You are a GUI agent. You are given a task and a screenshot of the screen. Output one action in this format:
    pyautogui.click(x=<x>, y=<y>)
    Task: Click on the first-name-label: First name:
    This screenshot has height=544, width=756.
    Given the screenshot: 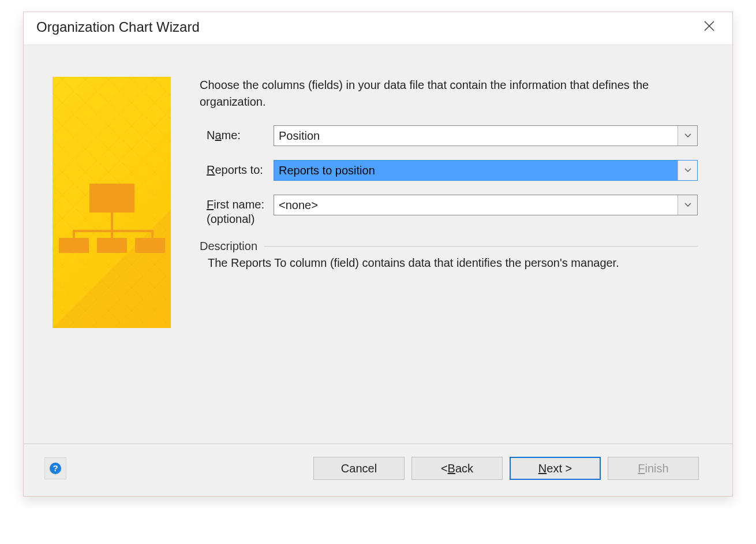 What is the action you would take?
    pyautogui.click(x=237, y=203)
    